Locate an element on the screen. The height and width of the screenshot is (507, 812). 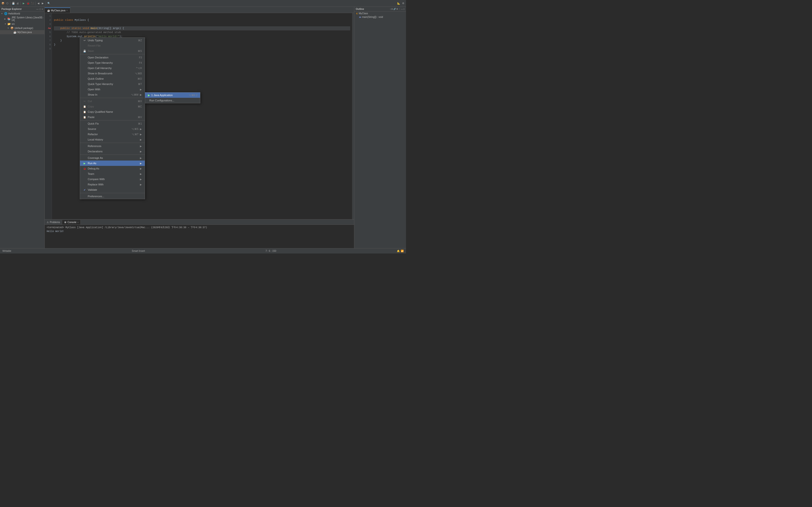
toolbar-save-icon: 💾 is located at coordinates (13, 3).